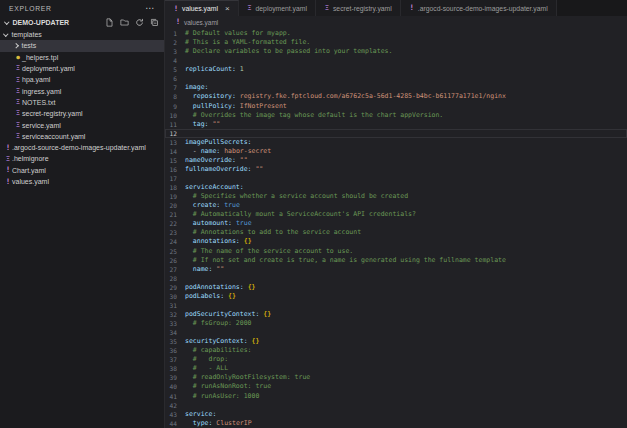 The width and height of the screenshot is (627, 428). What do you see at coordinates (82, 182) in the screenshot?
I see `tree-file-values-yaml: !values.yaml` at bounding box center [82, 182].